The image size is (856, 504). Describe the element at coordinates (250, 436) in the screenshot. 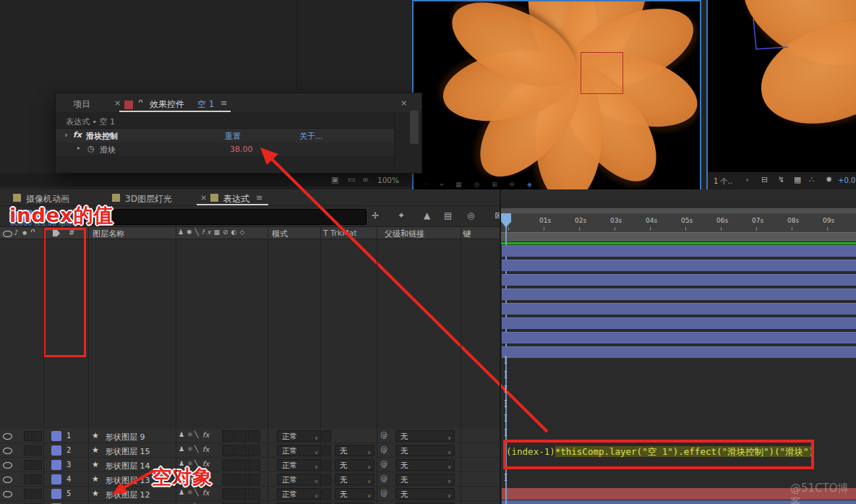

I see `layer-row: 1★形状图层 9♟✱╲fx正常∨@无∨` at that location.